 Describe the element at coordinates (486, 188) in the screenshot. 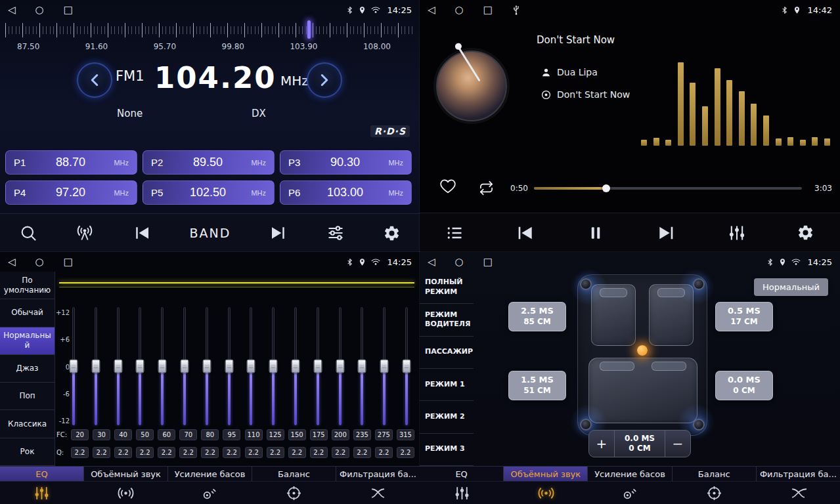

I see `repeat-button` at that location.